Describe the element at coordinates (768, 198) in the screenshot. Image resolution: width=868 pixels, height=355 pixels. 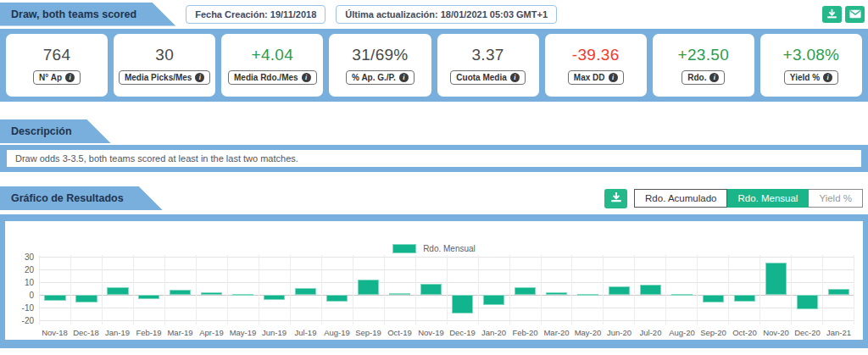
I see `toggle-rdo-mensual: Rdo. Mensual` at that location.